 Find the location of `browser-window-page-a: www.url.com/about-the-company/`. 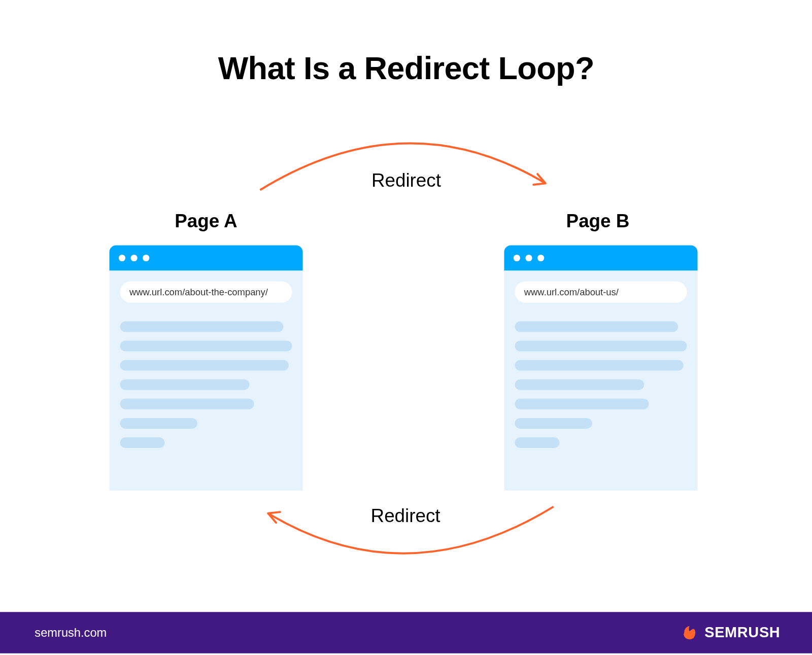

browser-window-page-a: www.url.com/about-the-company/ is located at coordinates (206, 368).